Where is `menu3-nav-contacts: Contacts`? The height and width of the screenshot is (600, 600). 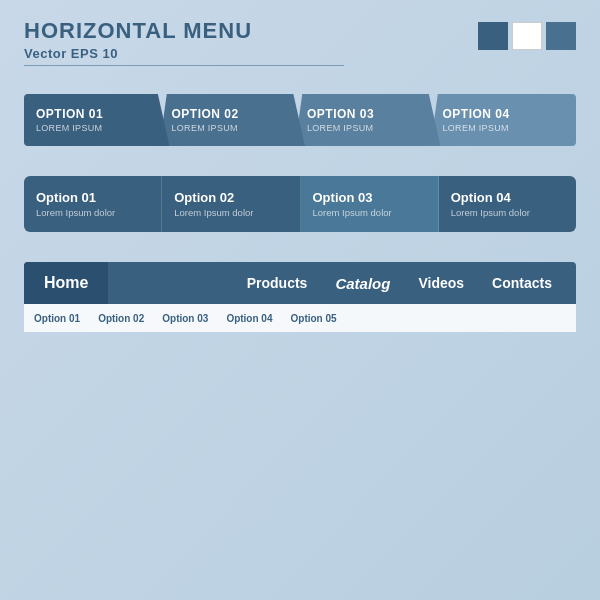
menu3-nav-contacts: Contacts is located at coordinates (522, 283).